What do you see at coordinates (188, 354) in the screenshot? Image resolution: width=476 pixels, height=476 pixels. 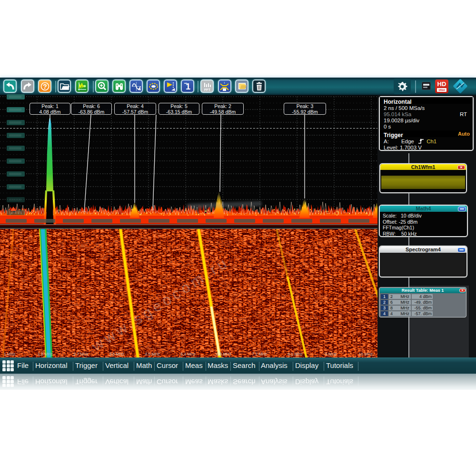 I see `svg-text: 5.4 MHz` at bounding box center [188, 354].